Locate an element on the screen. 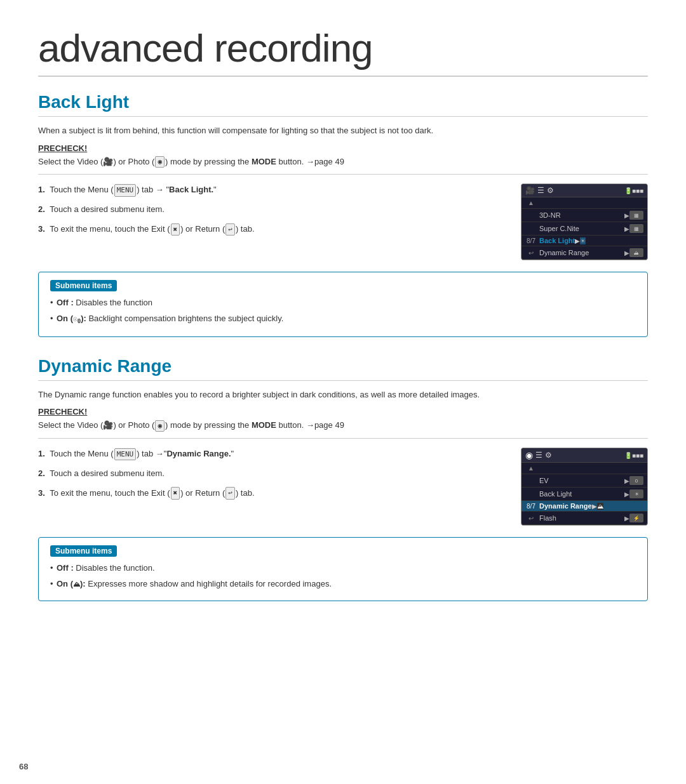 The image size is (686, 784). cam-nav-up-2: ▲ is located at coordinates (584, 468).